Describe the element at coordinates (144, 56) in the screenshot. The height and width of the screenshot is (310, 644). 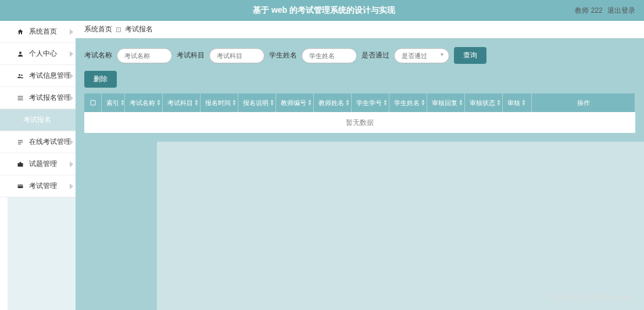
I see `search-input-name` at that location.